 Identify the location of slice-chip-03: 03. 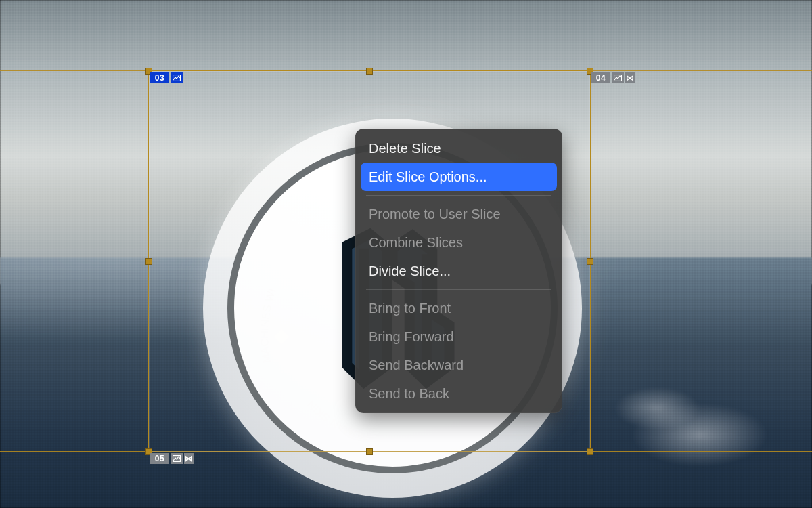
(166, 78).